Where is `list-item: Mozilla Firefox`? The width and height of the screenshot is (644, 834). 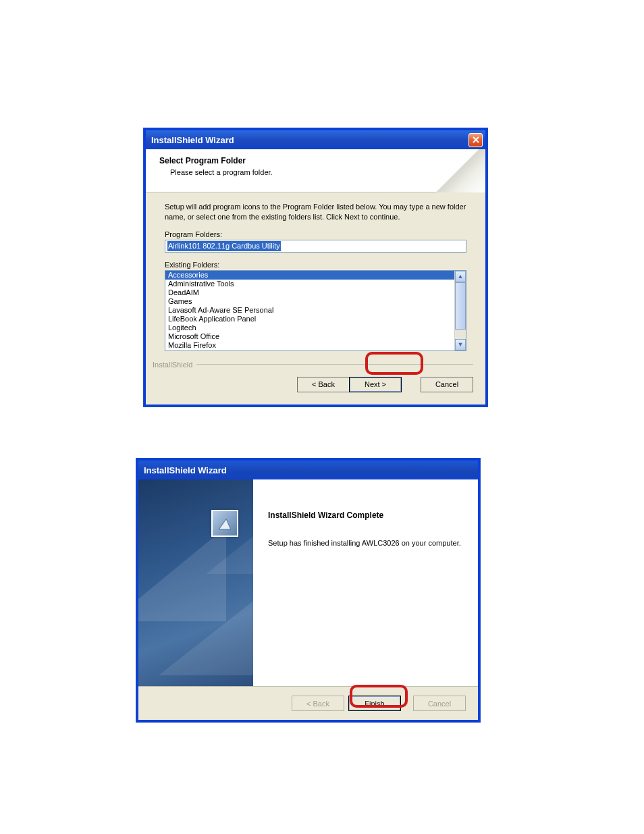 list-item: Mozilla Firefox is located at coordinates (310, 346).